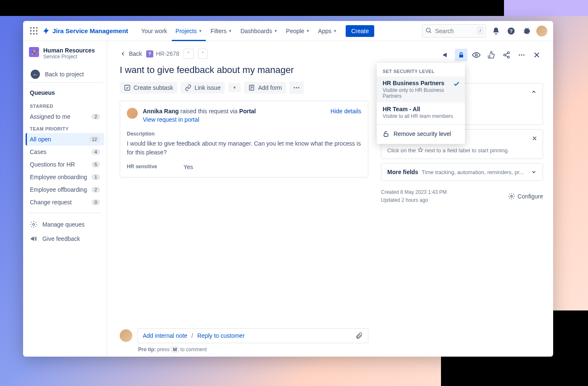 This screenshot has height=386, width=588. I want to click on search-icon, so click(429, 31).